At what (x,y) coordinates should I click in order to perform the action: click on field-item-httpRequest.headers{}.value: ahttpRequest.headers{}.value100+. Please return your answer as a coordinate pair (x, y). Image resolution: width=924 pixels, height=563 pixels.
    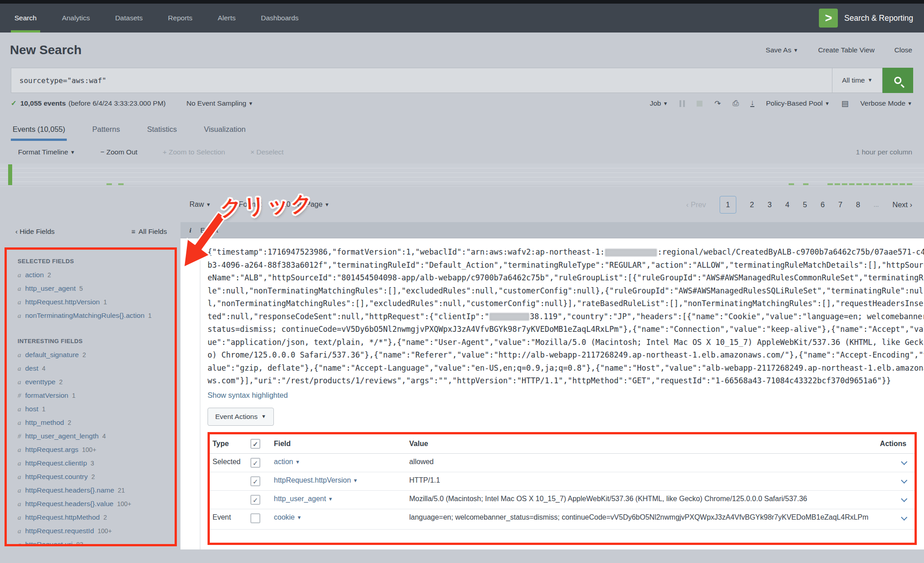
    Looking at the image, I should click on (92, 504).